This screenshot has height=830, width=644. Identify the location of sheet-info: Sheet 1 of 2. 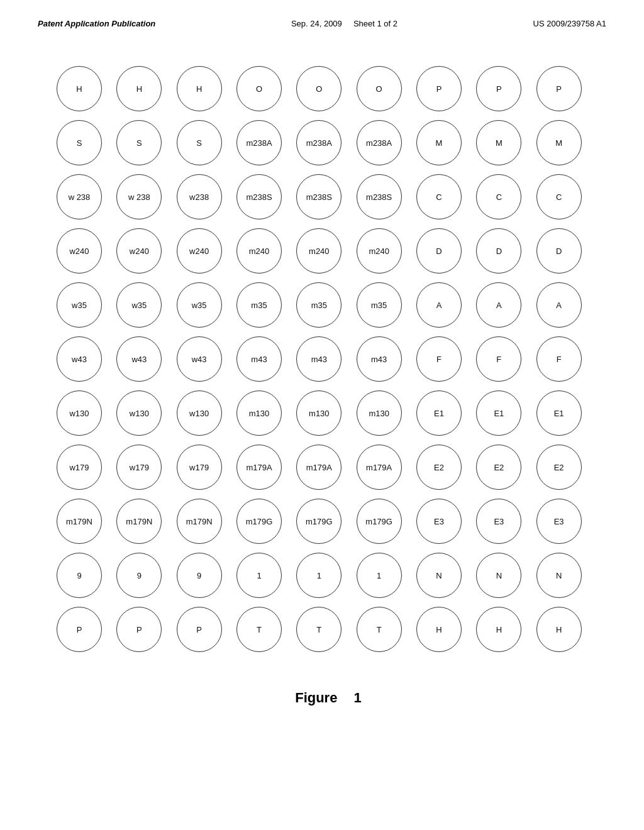
(375, 24).